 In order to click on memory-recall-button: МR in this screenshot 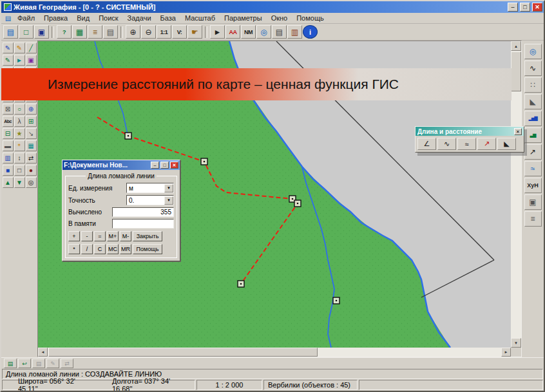, I will do `click(126, 249)`.